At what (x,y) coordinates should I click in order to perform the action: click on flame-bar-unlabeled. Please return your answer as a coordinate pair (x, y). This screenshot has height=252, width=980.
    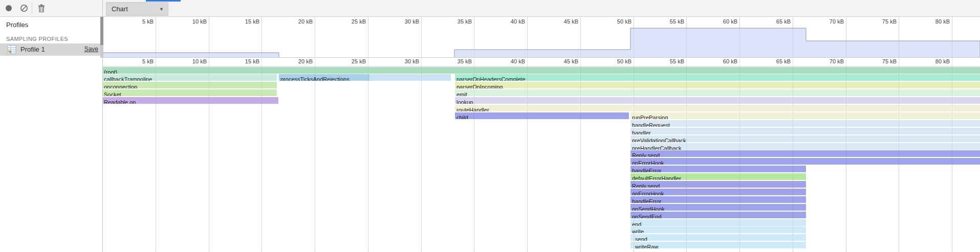
    Looking at the image, I should click on (410, 78).